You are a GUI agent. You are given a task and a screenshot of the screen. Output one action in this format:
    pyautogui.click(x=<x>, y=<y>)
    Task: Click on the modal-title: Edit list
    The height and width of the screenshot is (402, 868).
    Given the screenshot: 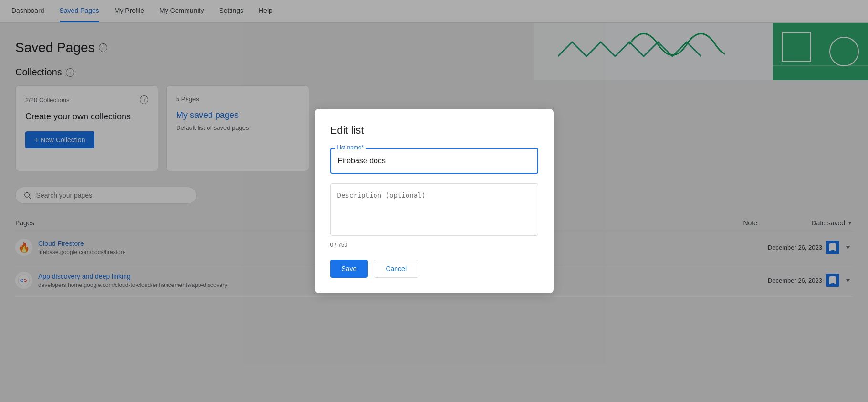 What is the action you would take?
    pyautogui.click(x=434, y=130)
    